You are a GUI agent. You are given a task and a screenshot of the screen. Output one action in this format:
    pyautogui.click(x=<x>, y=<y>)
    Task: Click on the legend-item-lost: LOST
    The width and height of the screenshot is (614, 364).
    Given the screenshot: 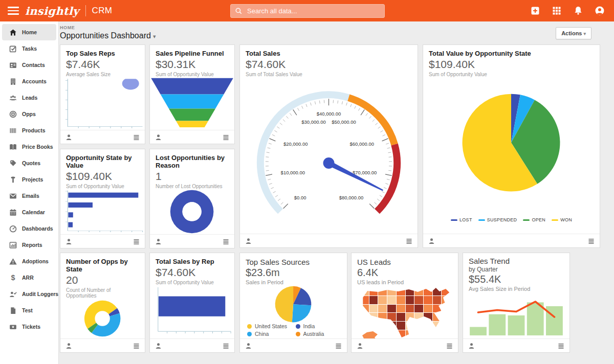 What is the action you would take?
    pyautogui.click(x=462, y=220)
    